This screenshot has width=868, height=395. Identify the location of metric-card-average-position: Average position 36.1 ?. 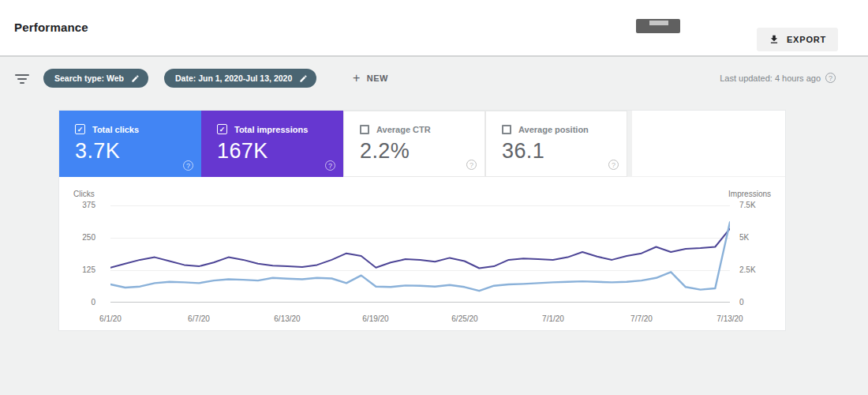
(556, 144).